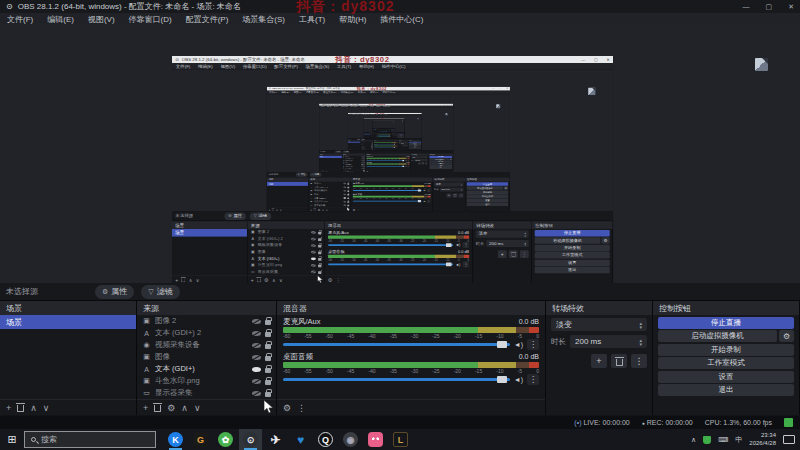  What do you see at coordinates (158, 408) in the screenshot?
I see `remove-source-button` at bounding box center [158, 408].